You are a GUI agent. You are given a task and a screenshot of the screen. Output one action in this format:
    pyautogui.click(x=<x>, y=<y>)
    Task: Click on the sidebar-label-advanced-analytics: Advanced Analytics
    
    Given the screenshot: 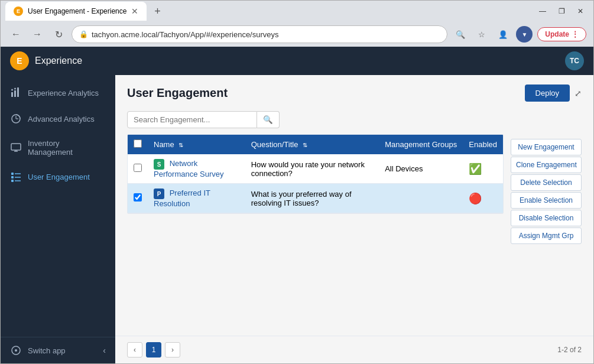 What is the action you would take?
    pyautogui.click(x=61, y=119)
    